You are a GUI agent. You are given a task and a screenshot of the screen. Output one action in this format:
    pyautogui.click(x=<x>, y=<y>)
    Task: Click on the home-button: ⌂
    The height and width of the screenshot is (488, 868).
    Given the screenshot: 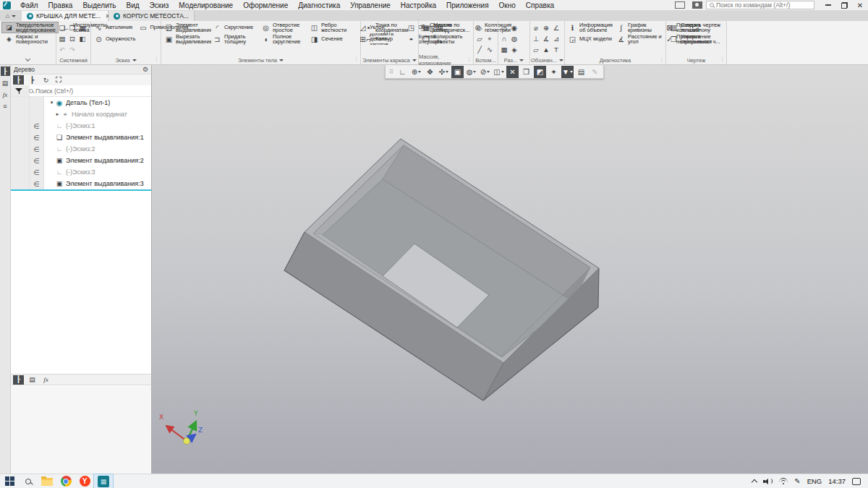 What is the action you would take?
    pyautogui.click(x=11, y=16)
    